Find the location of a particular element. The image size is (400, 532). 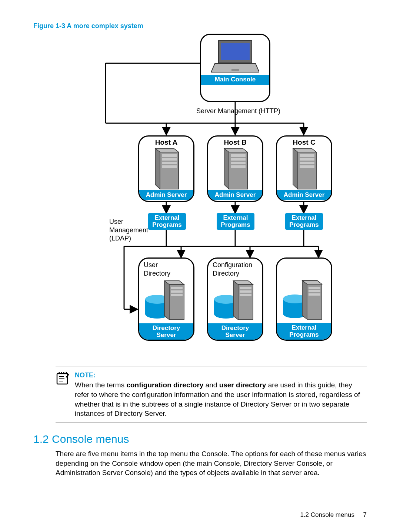

host-a-title: Host A is located at coordinates (166, 142).